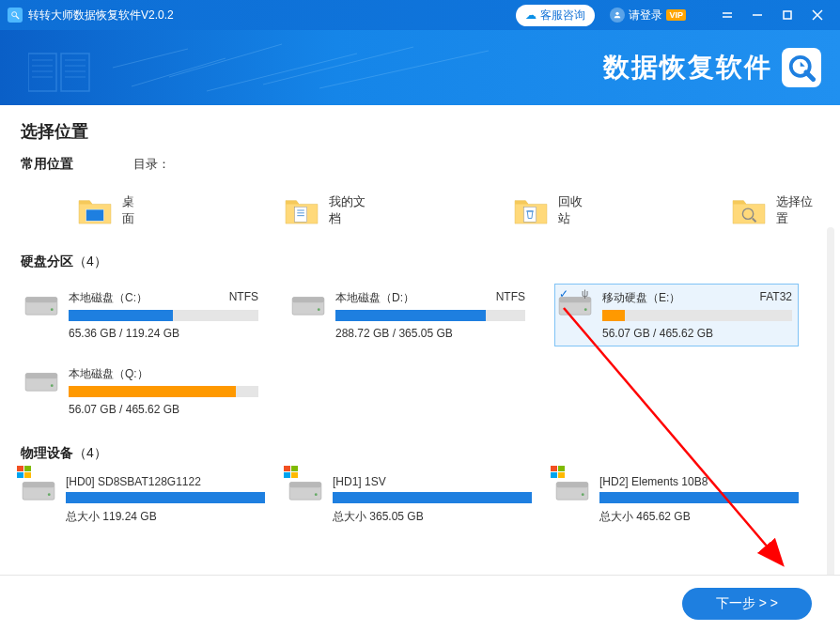  I want to click on page-title: 选择位置, so click(420, 131).